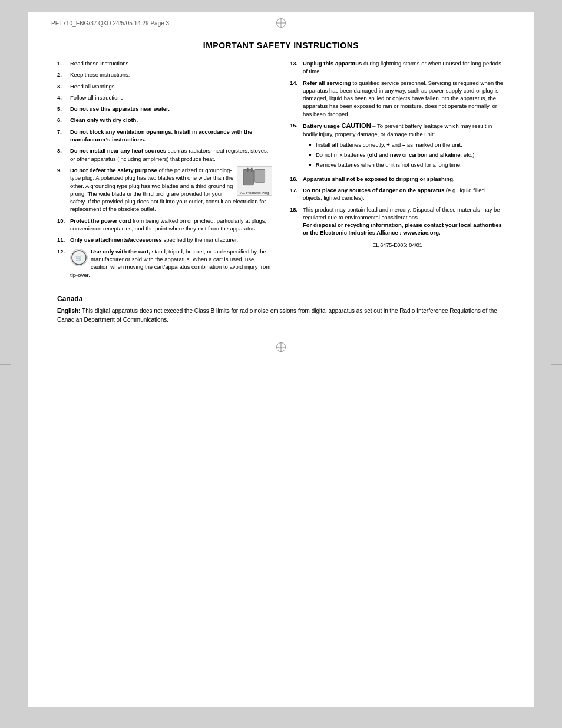 This screenshot has width=562, height=728. What do you see at coordinates (557, 720) in the screenshot?
I see `corner-mark-br-v` at bounding box center [557, 720].